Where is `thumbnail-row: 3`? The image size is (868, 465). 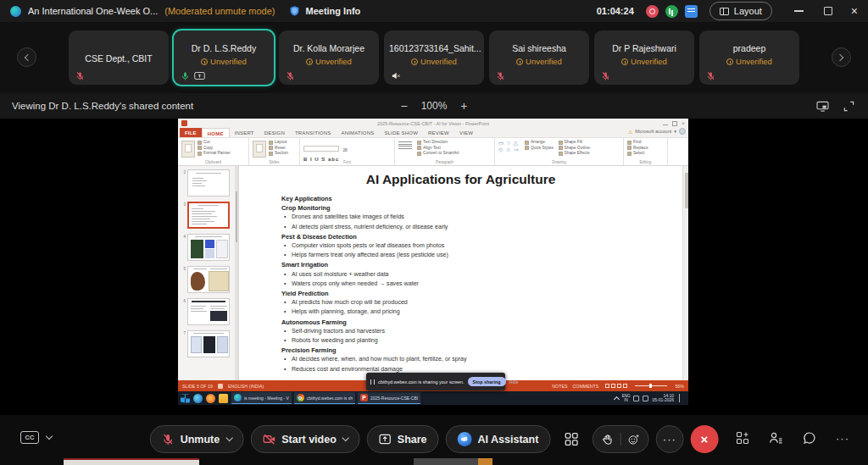 thumbnail-row: 3 is located at coordinates (209, 215).